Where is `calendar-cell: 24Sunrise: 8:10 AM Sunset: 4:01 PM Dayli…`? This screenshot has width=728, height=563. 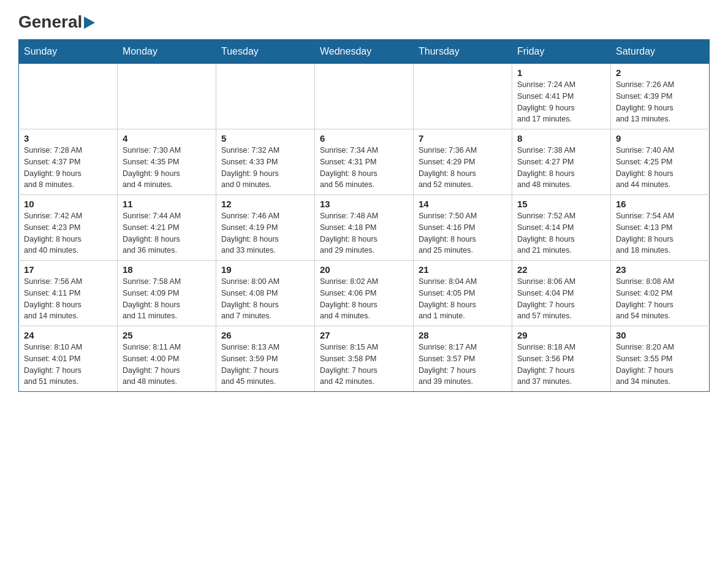
calendar-cell: 24Sunrise: 8:10 AM Sunset: 4:01 PM Dayli… is located at coordinates (69, 359).